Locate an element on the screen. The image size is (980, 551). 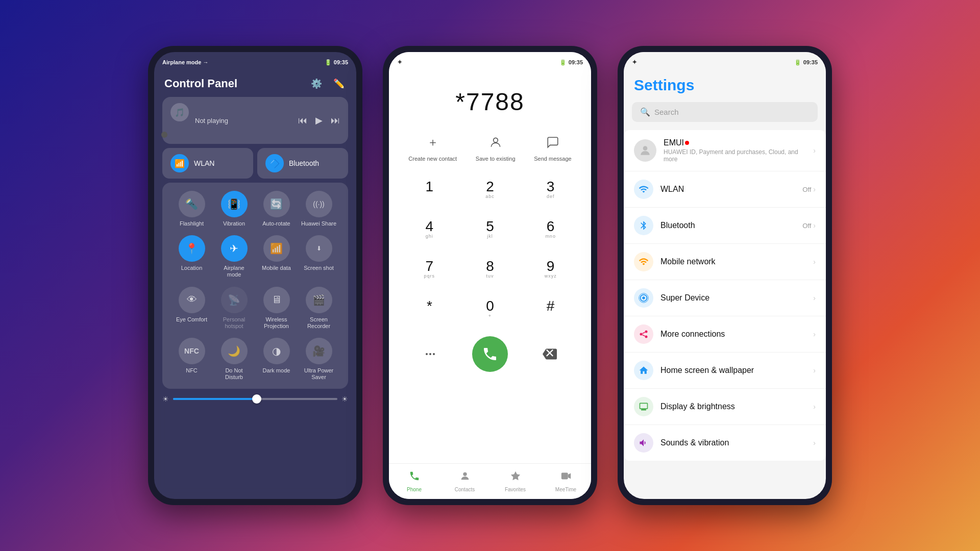
wlan-icon: 📶 is located at coordinates (180, 163).